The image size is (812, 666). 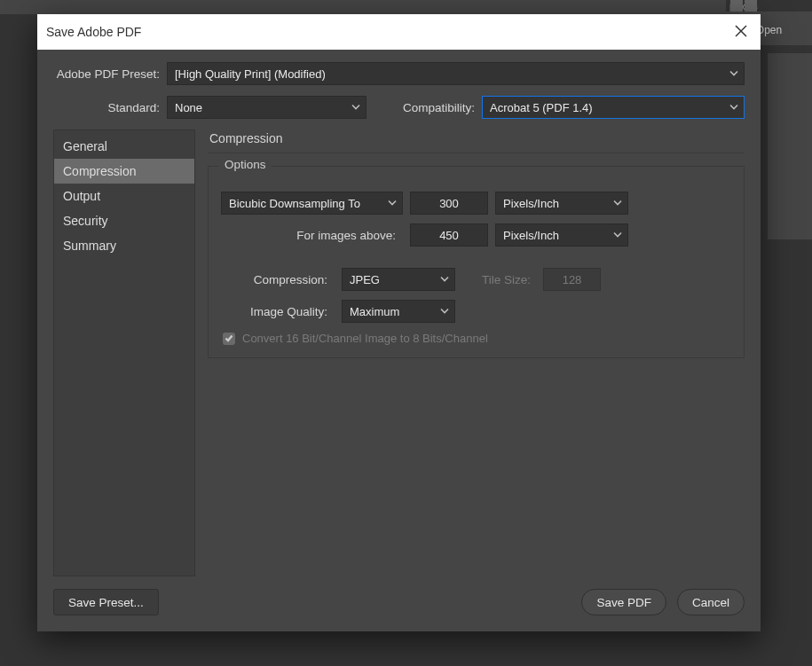 I want to click on quality-row: Image Quality: Maximum, so click(x=476, y=311).